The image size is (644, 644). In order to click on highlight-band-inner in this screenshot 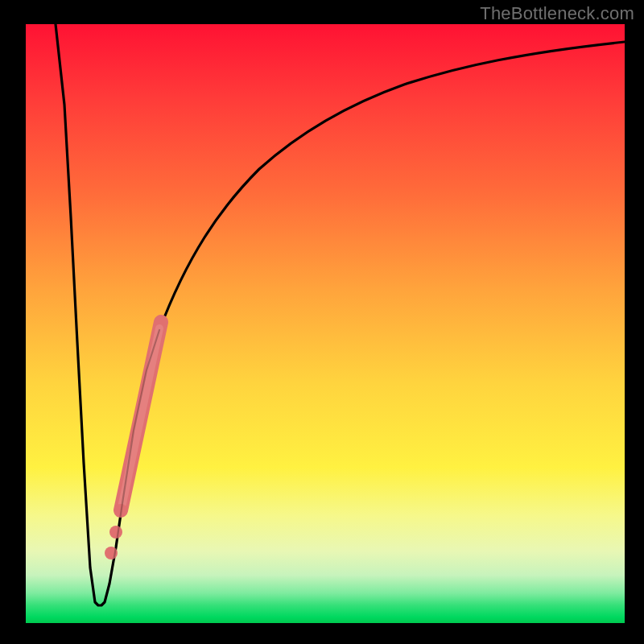, I will do `click(141, 416)`.